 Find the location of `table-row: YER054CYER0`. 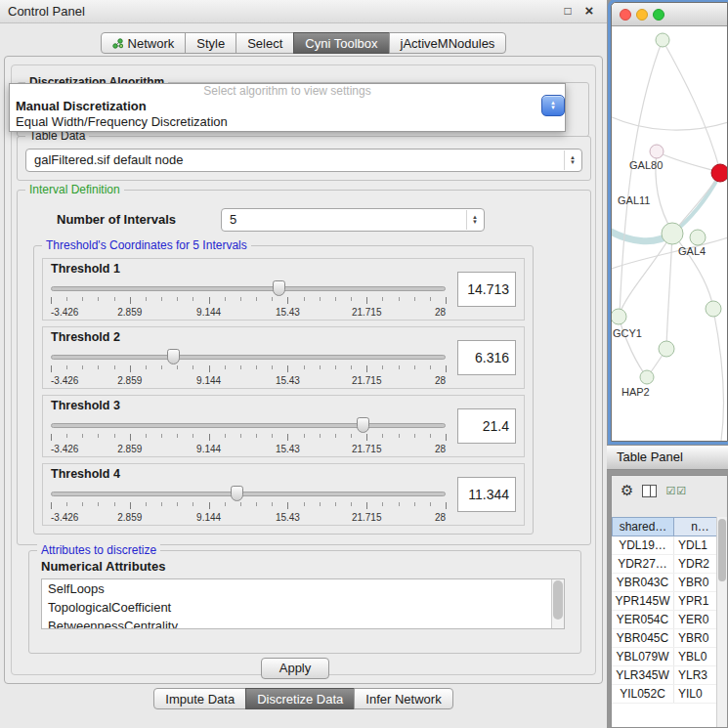

table-row: YER054CYER0 is located at coordinates (669, 620).